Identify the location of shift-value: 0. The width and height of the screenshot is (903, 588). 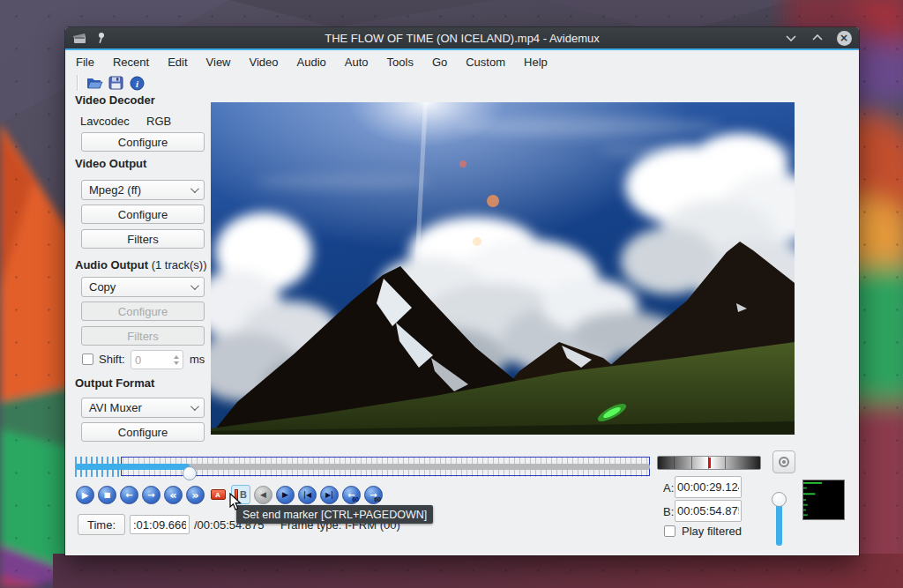
(138, 360).